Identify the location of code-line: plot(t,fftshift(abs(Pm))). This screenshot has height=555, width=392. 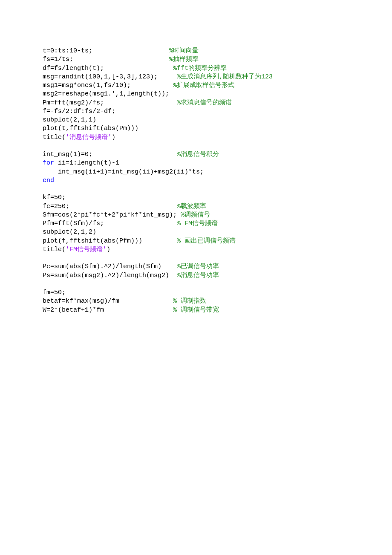
(196, 129).